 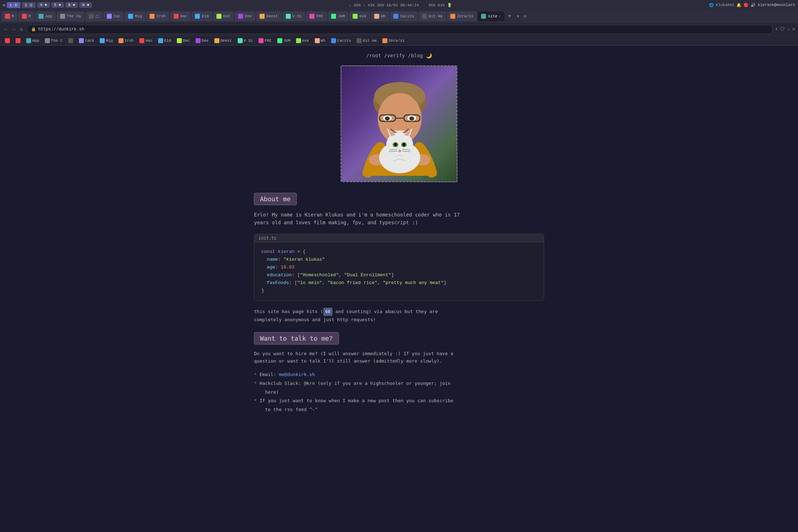 What do you see at coordinates (275, 199) in the screenshot?
I see `about-heading: About me` at bounding box center [275, 199].